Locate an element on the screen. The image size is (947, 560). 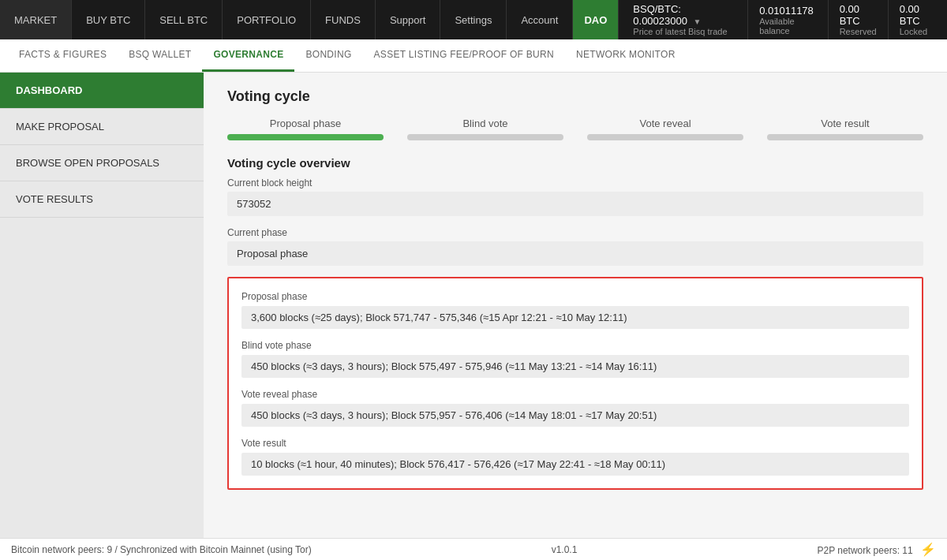
sidebar-item-make-proposal: MAKE PROPOSAL is located at coordinates (102, 127).